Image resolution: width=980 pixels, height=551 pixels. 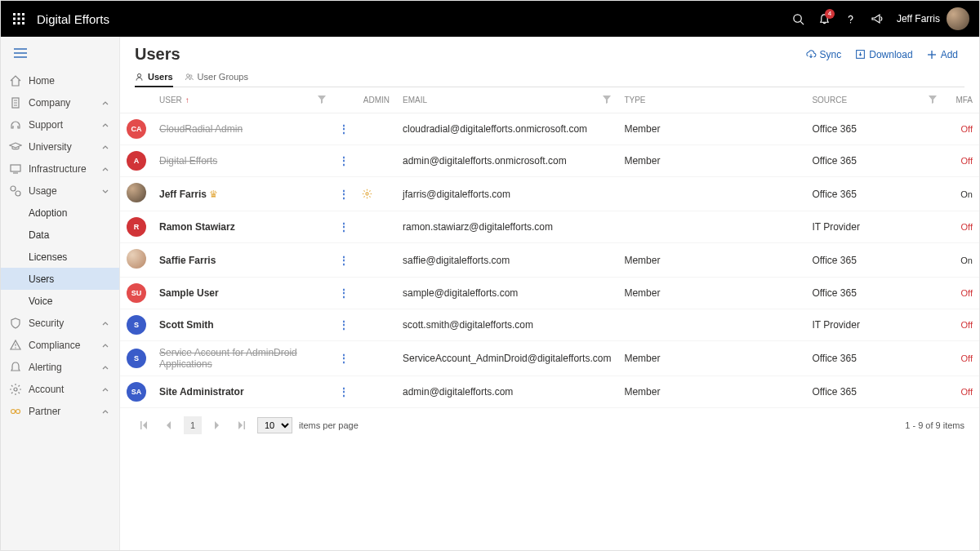 I want to click on avatar: CA, so click(x=136, y=129).